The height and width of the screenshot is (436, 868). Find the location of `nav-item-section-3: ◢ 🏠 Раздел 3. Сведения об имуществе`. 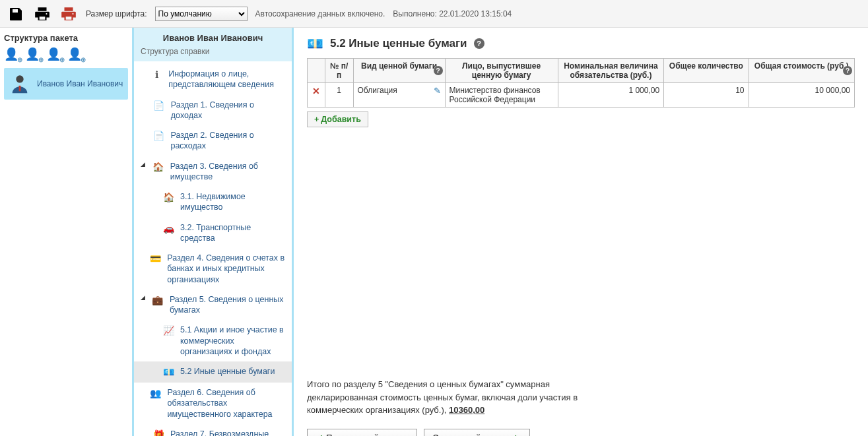

nav-item-section-3: ◢ 🏠 Раздел 3. Сведения об имуществе is located at coordinates (213, 171).